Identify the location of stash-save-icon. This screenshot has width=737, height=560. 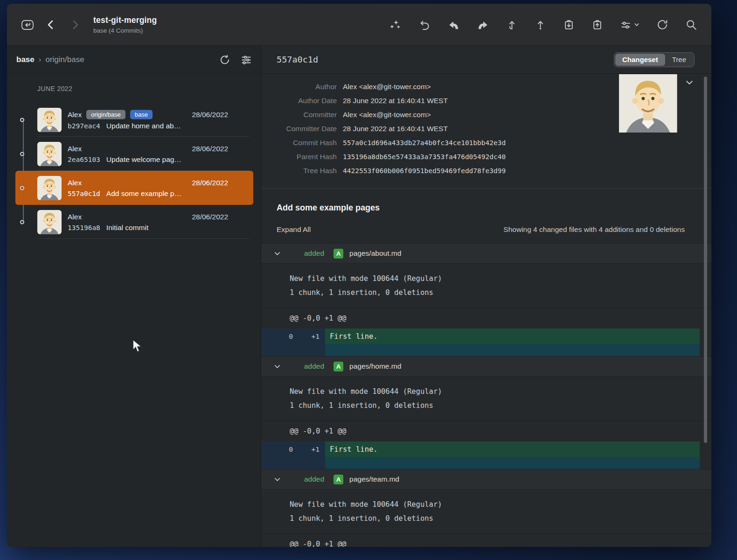
(569, 25).